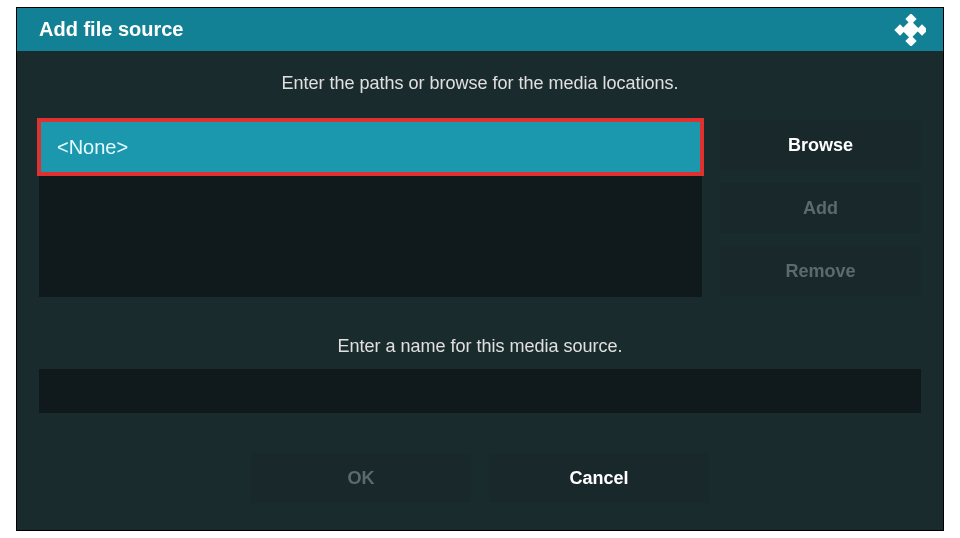 The width and height of the screenshot is (960, 538). I want to click on path-row-value: <None>, so click(92, 148).